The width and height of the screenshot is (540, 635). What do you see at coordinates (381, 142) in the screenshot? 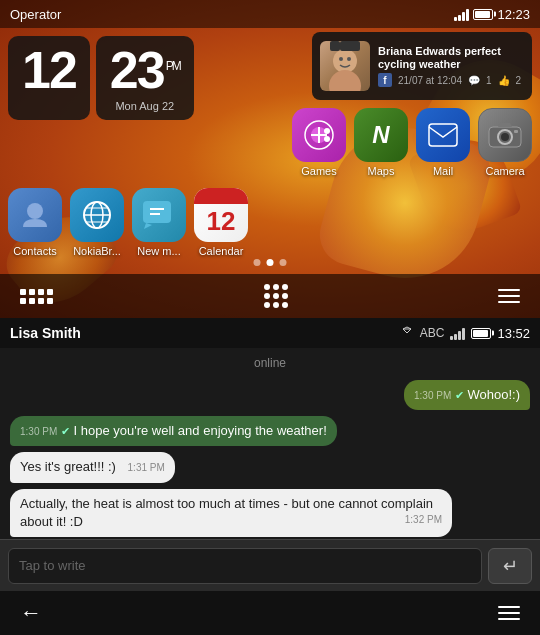
I see `app-maps: N Maps` at bounding box center [381, 142].